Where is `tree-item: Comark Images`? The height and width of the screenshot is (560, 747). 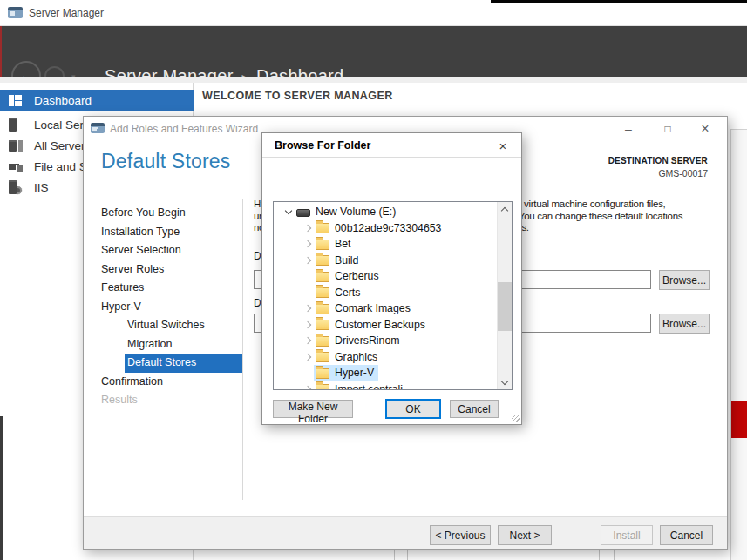 tree-item: Comark Images is located at coordinates (385, 308).